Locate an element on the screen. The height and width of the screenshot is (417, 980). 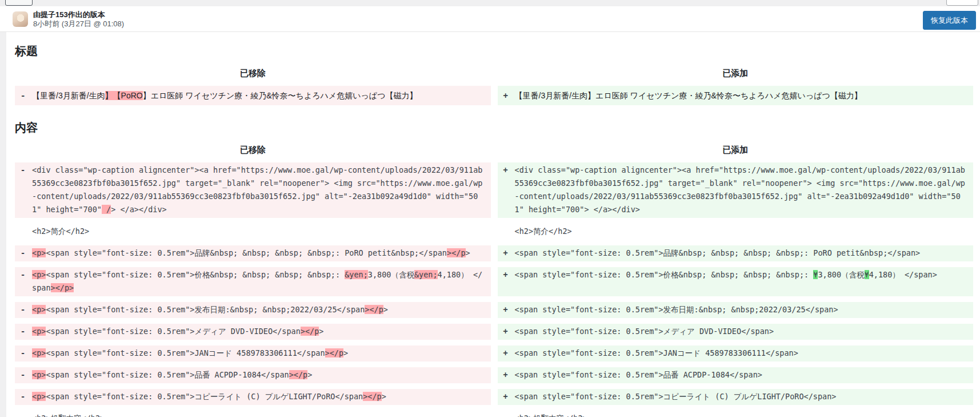
diff-section: 标题已移除已添加-【里番/3月新番/生肉】【PoRO】エロ医師 ワイセツチン療・… is located at coordinates (490, 74).